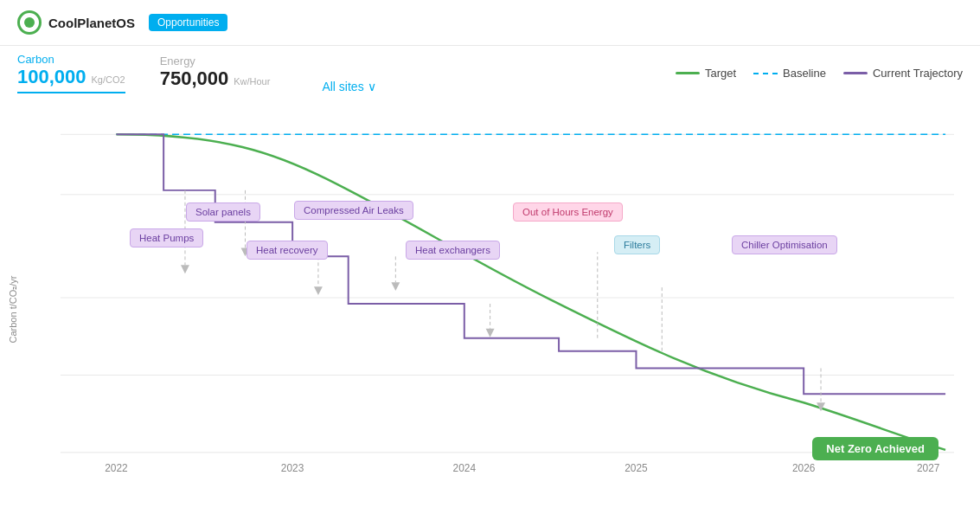 The image size is (980, 527). Describe the element at coordinates (223, 212) in the screenshot. I see `solar-panels-tag: Solar panels` at that location.